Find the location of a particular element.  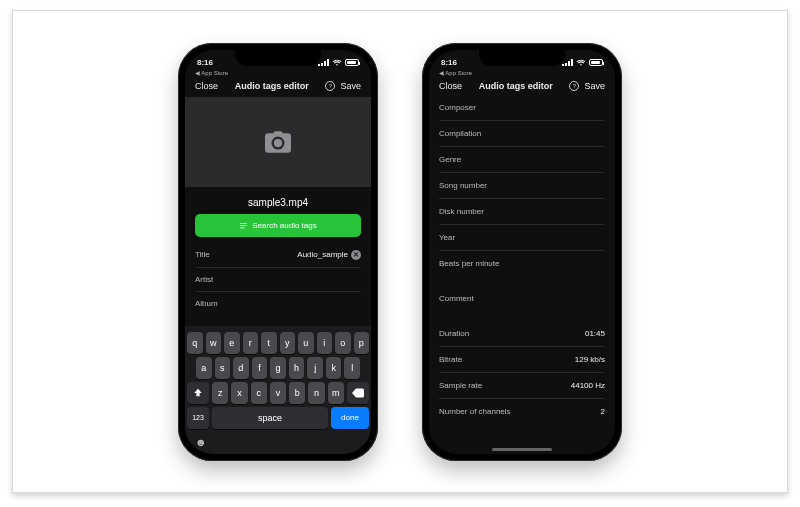

key-n: n is located at coordinates (316, 393).